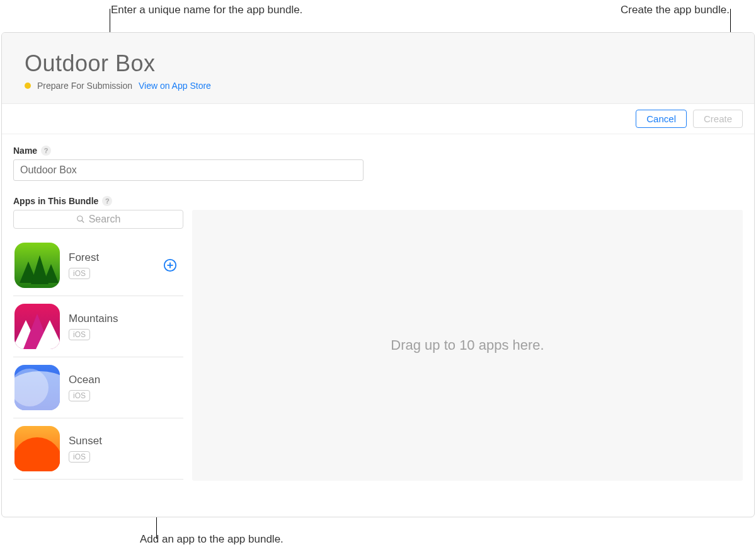 The height and width of the screenshot is (552, 756). Describe the element at coordinates (378, 64) in the screenshot. I see `page-title: Outdoor Box` at that location.